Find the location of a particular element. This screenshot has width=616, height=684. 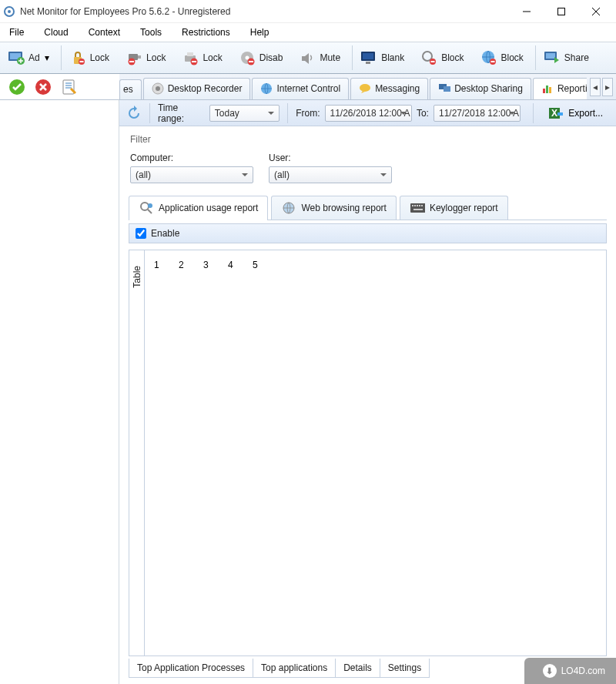

tab-desktop-recorder: Desktop Recorder is located at coordinates (197, 89).